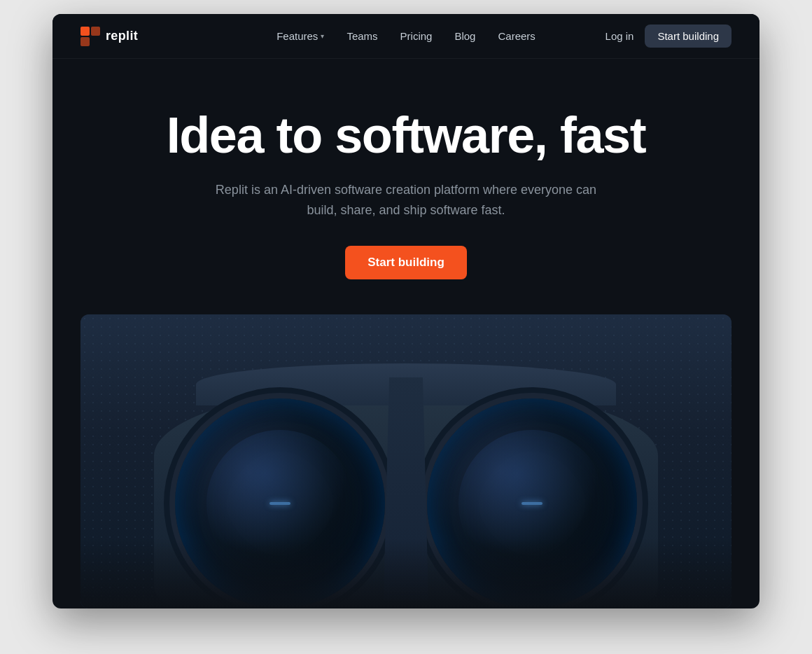 This screenshot has width=812, height=654. Describe the element at coordinates (300, 36) in the screenshot. I see `nav-features: Features ▾` at that location.